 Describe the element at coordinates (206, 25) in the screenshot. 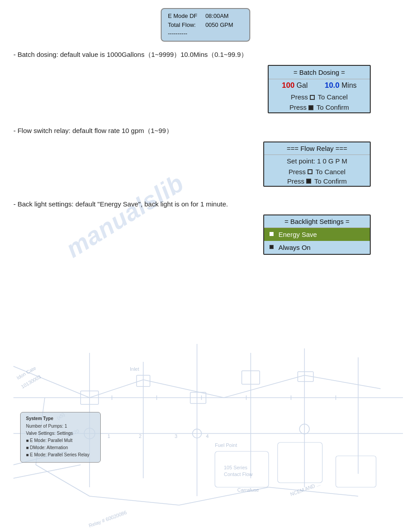

I see `device-screen: E Mode DF 08:00AM Total Flow: 0050 GPM -…` at that location.